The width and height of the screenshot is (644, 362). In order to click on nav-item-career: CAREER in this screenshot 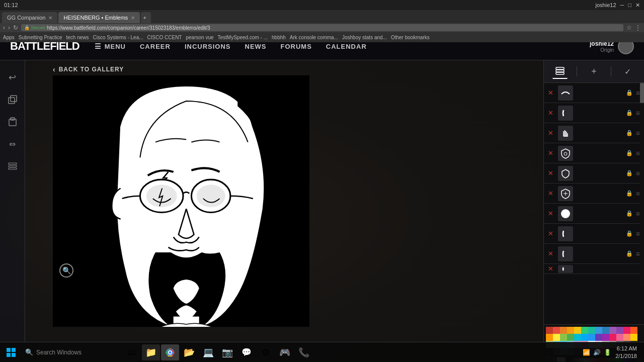, I will do `click(155, 46)`.